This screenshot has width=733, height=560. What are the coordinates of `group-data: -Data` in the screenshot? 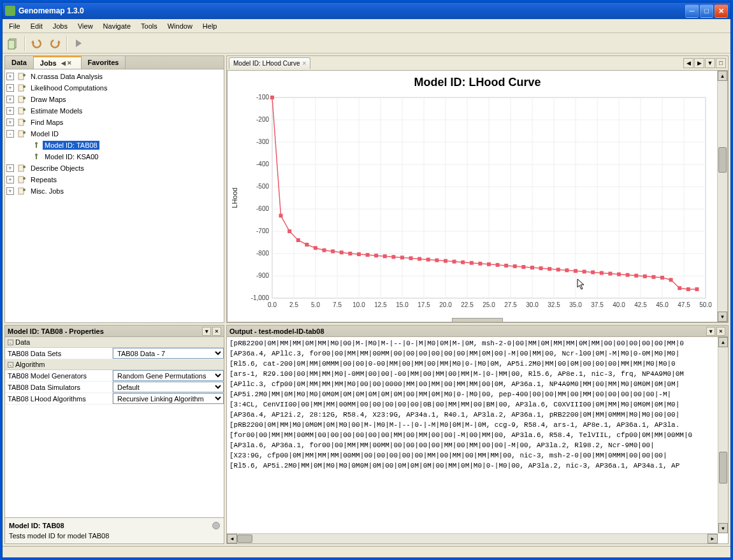 It's located at (115, 343).